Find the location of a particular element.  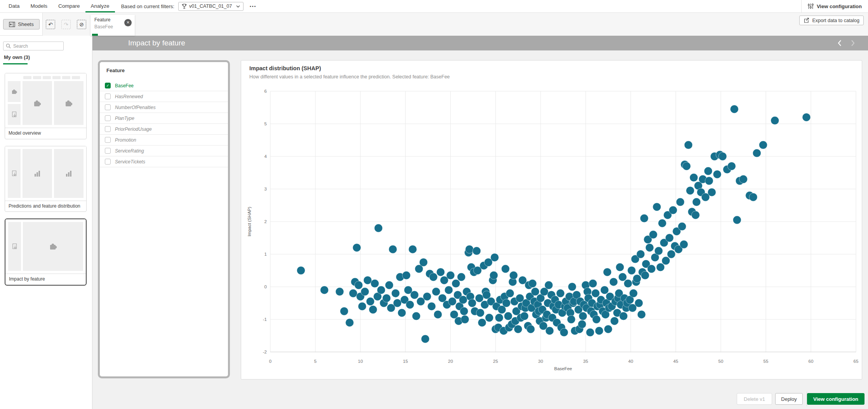

svg-text: 65 is located at coordinates (856, 361).